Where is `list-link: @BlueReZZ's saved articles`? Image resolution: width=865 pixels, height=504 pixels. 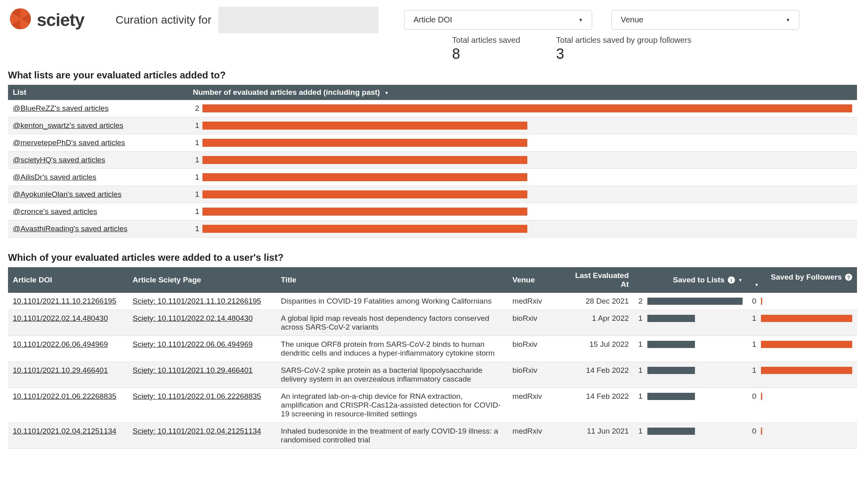 list-link: @BlueReZZ's saved articles is located at coordinates (61, 108).